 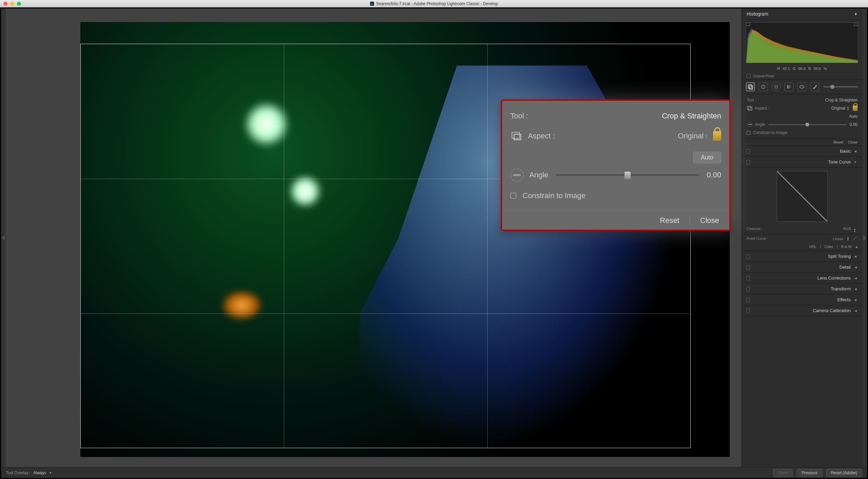 I want to click on cameracalibration-panel-header: Camera Calibration, so click(x=802, y=311).